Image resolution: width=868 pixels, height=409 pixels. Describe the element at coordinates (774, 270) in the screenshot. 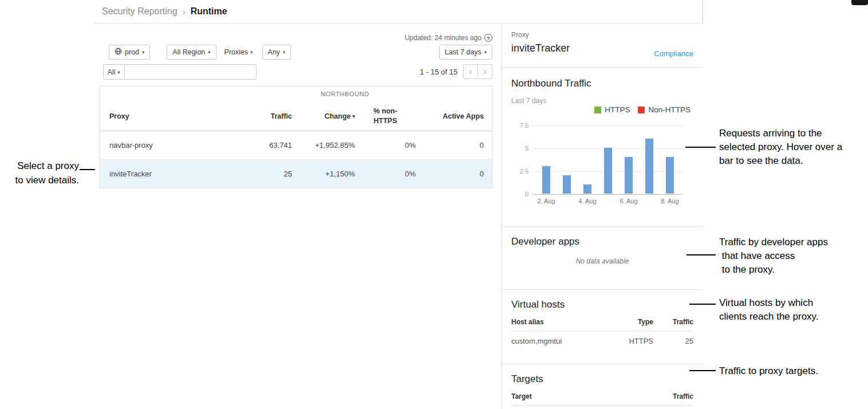

I see `annotation-line: to the proxy.` at that location.